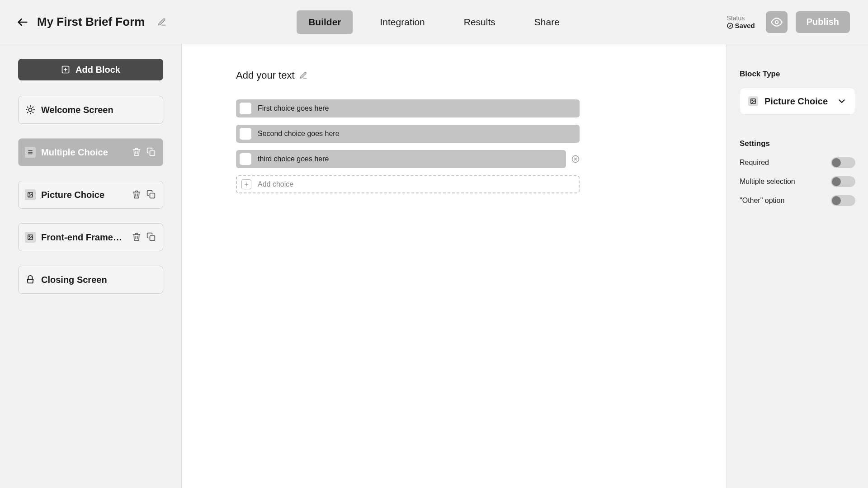 The width and height of the screenshot is (868, 488). I want to click on block-item-closing: Closing Screen, so click(90, 280).